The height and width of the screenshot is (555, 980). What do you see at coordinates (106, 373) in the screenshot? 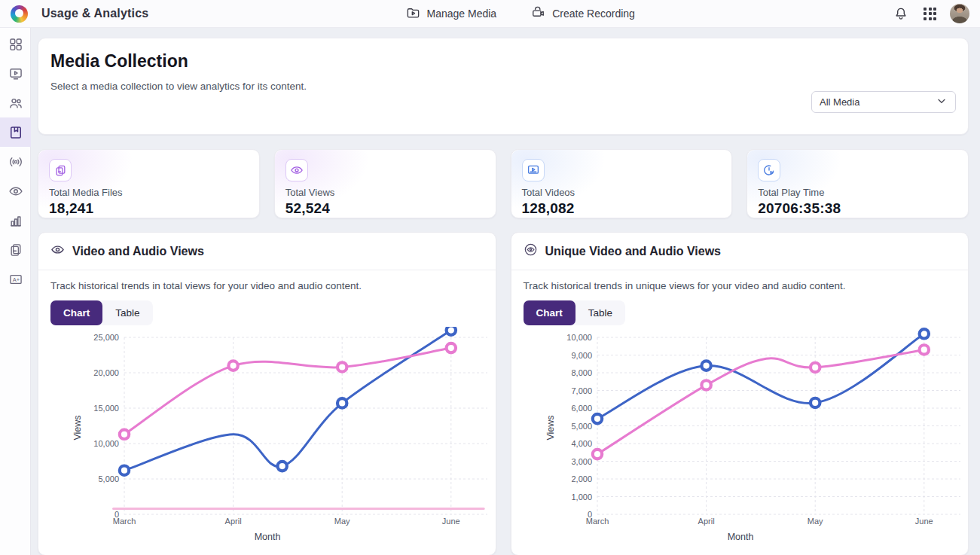
I see `svg-text: 20,000` at bounding box center [106, 373].